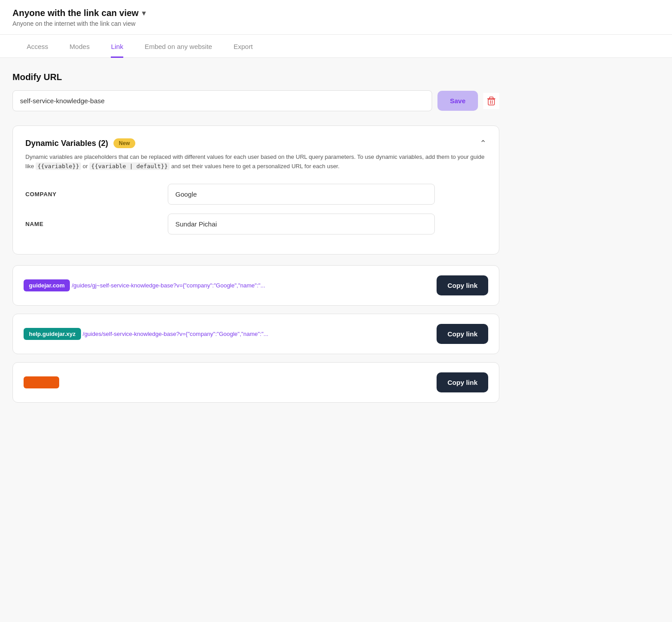 The image size is (672, 622). Describe the element at coordinates (243, 46) in the screenshot. I see `tab-export: Export` at that location.